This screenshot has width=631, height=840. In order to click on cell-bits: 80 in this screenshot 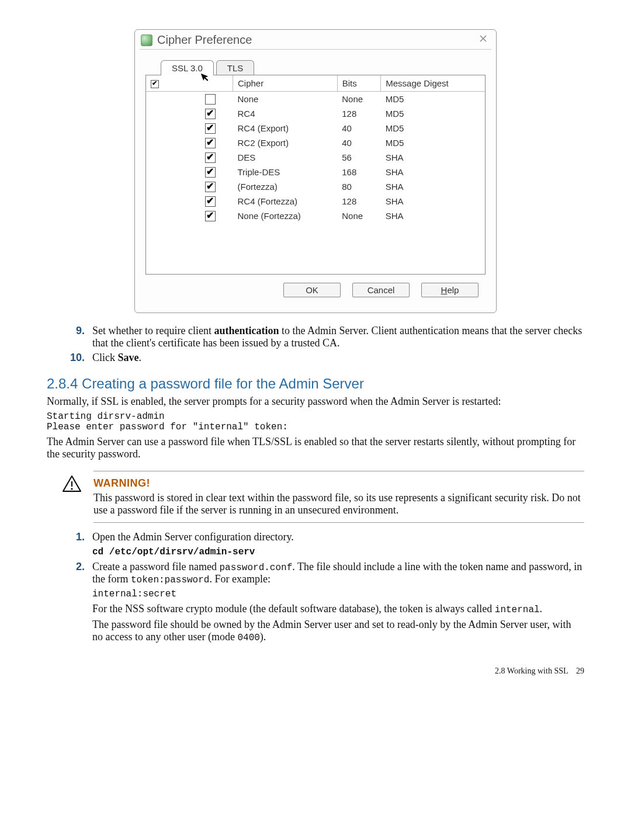, I will do `click(359, 187)`.